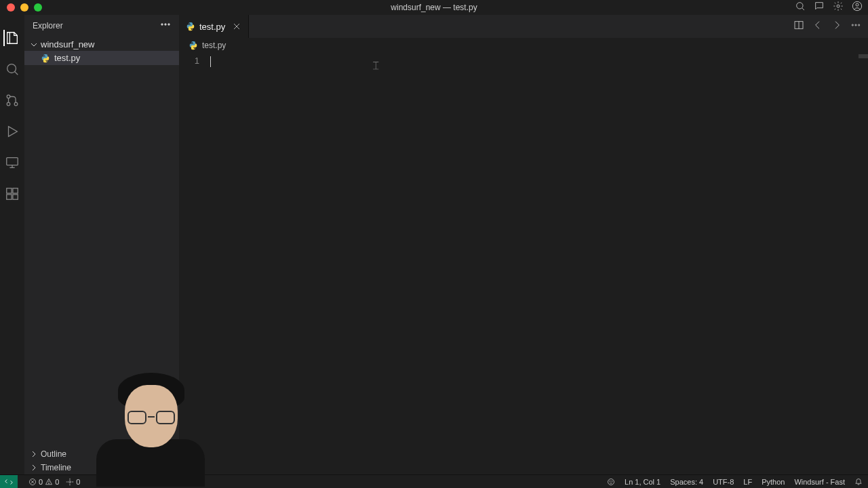 This screenshot has width=868, height=488. What do you see at coordinates (102, 468) in the screenshot?
I see `timeline-section: Timeline` at bounding box center [102, 468].